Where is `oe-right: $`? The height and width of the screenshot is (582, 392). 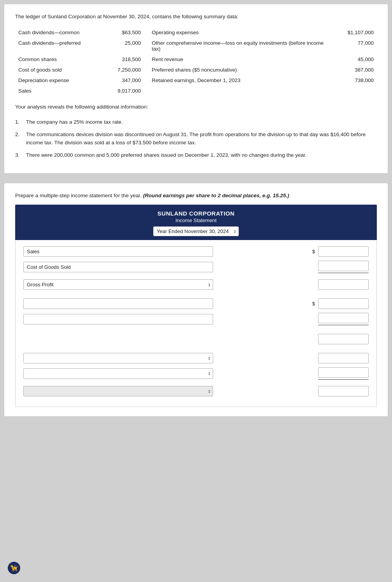 oe-right: $ is located at coordinates (291, 303).